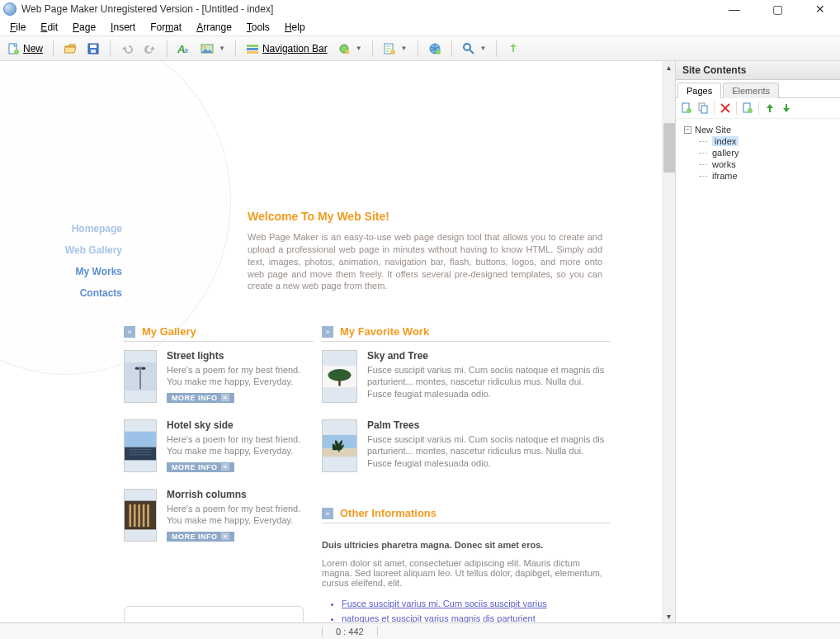  What do you see at coordinates (123, 27) in the screenshot?
I see `menu-insert: Insert` at bounding box center [123, 27].